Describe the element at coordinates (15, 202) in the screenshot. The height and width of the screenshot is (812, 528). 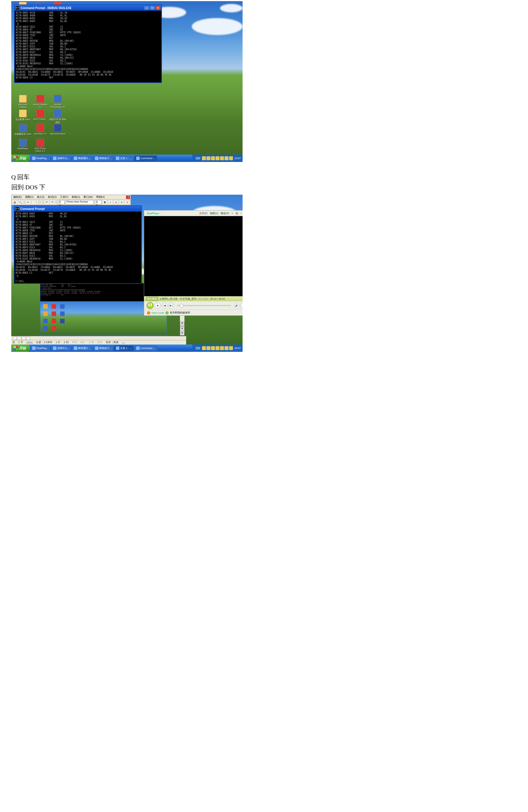
I see `print-button: 🖨` at that location.